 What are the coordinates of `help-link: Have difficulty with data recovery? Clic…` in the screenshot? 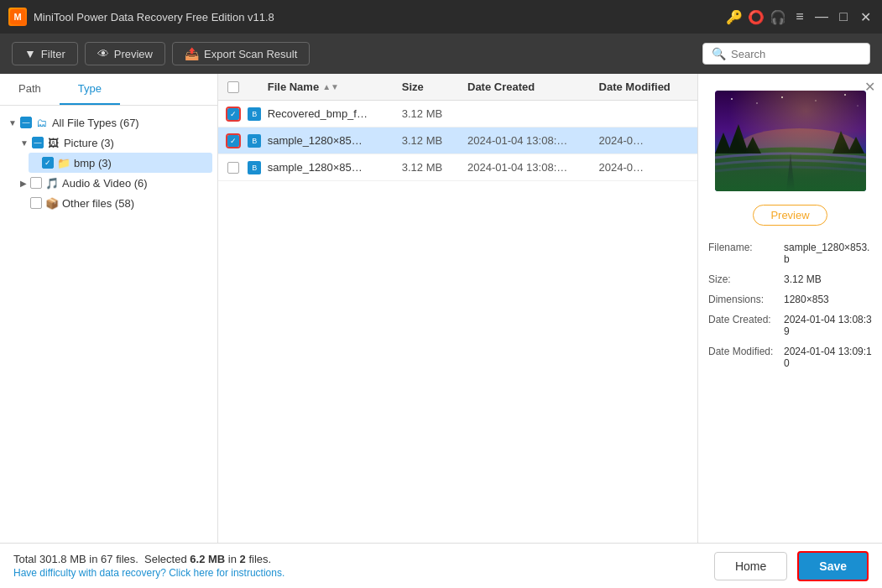 It's located at (359, 573).